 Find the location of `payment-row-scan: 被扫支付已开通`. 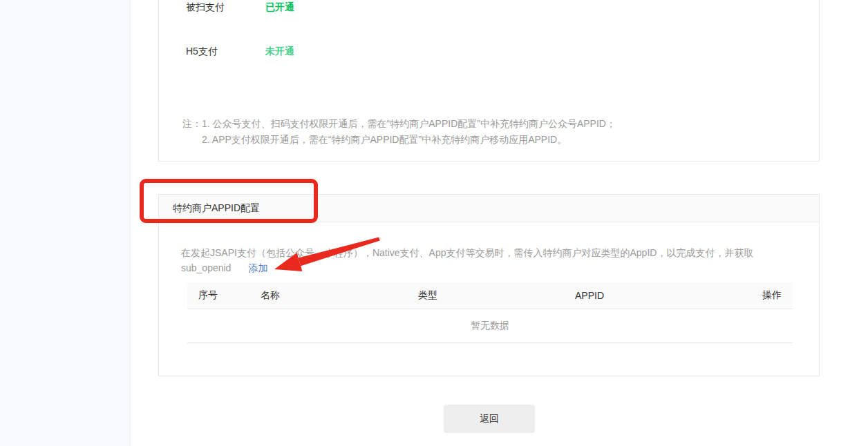

payment-row-scan: 被扫支付已开通 is located at coordinates (240, 7).